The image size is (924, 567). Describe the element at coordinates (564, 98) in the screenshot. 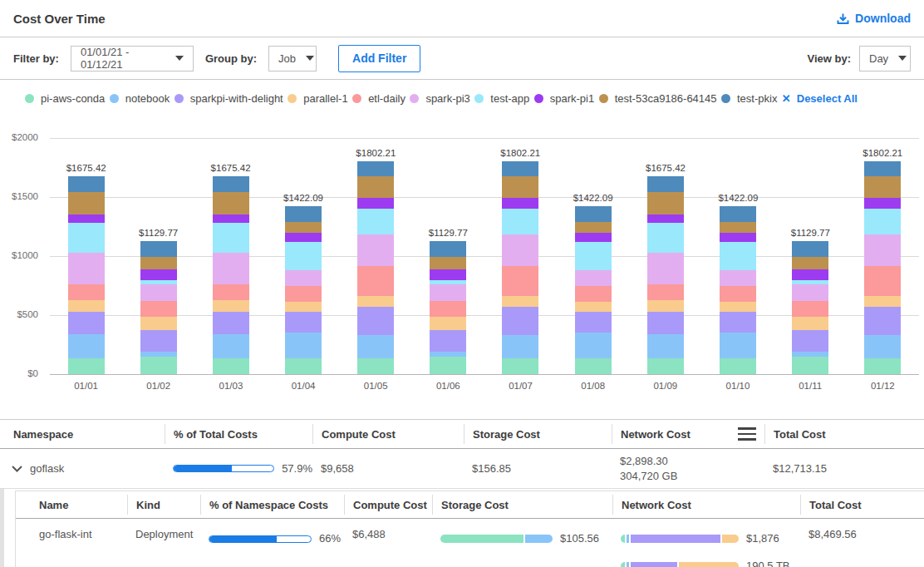

I see `legend-item-spark-pi1: spark-pi1` at that location.